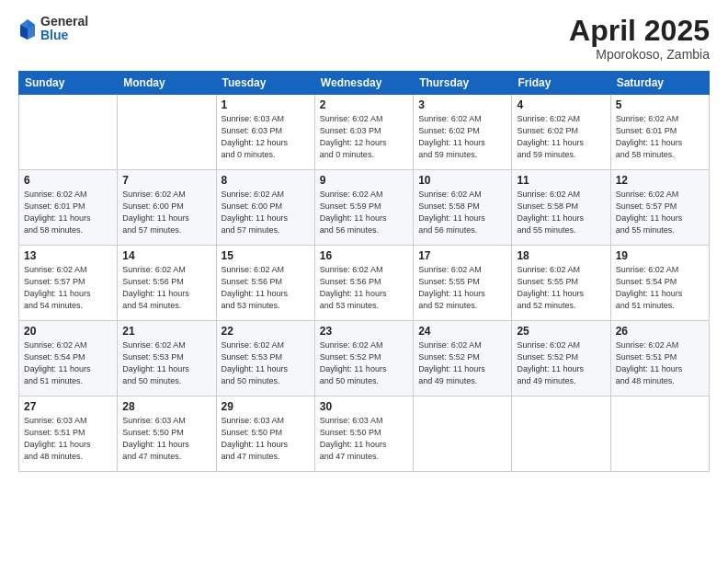 Image resolution: width=728 pixels, height=563 pixels. What do you see at coordinates (68, 283) in the screenshot?
I see `calendar-cell: 13Sunrise: 6:02 AM Sunset: 5:57 PM Dayli…` at bounding box center [68, 283].